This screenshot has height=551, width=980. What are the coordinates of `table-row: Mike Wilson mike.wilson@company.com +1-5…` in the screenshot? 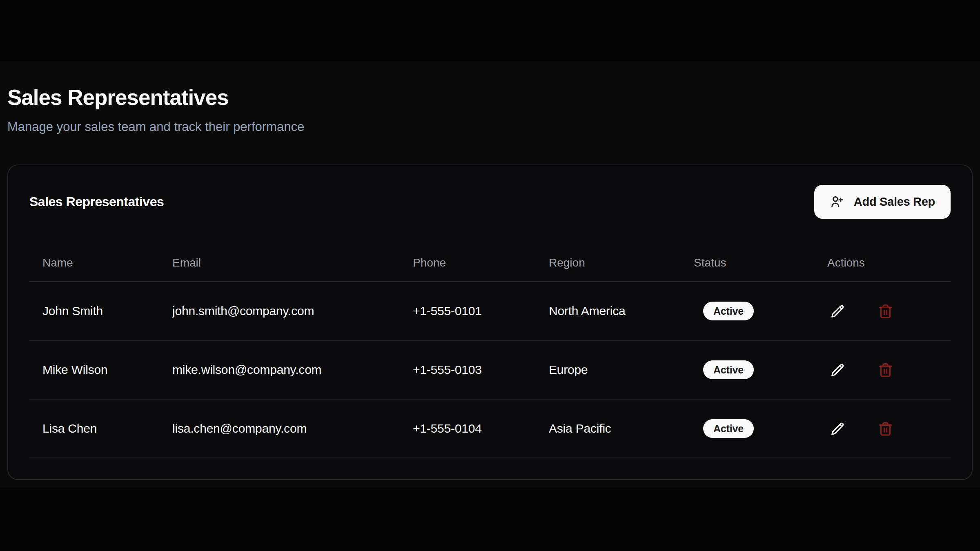 It's located at (490, 370).